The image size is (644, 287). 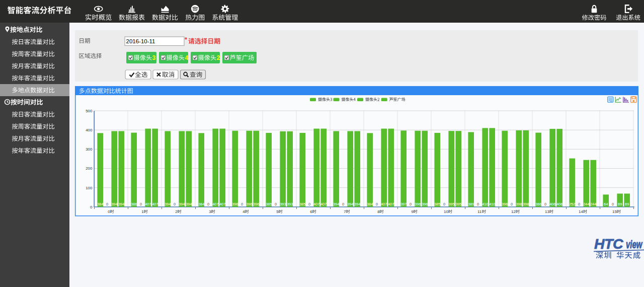 I want to click on svg-text: 5, so click(x=278, y=211).